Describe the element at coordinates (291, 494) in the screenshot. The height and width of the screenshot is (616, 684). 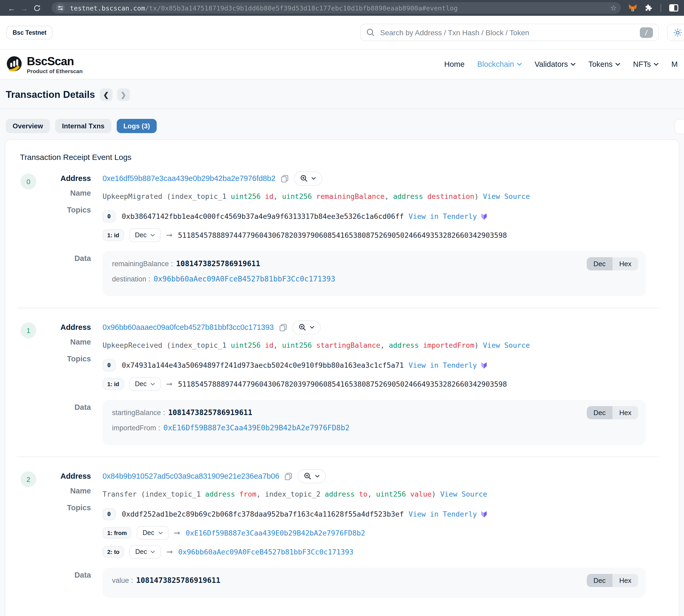
I see `signature-token: , index_topic_2` at that location.